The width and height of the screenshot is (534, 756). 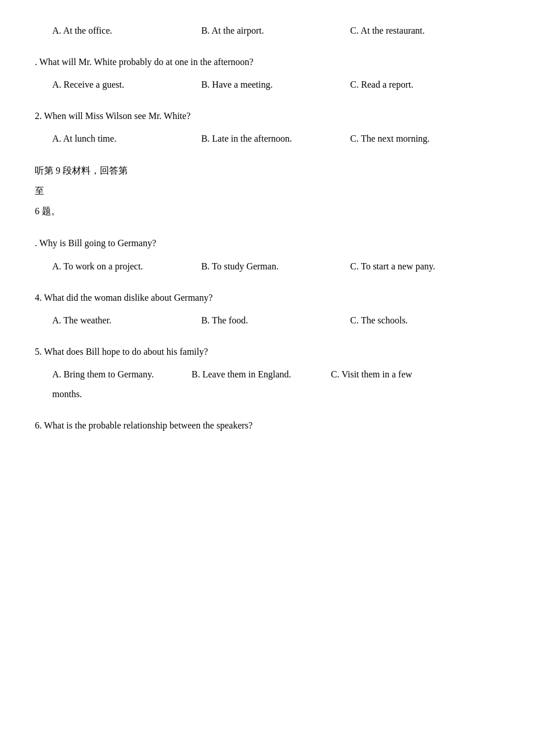 I want to click on question-5-section: 5. What does Bill hope to do about his f…, so click(x=267, y=373).